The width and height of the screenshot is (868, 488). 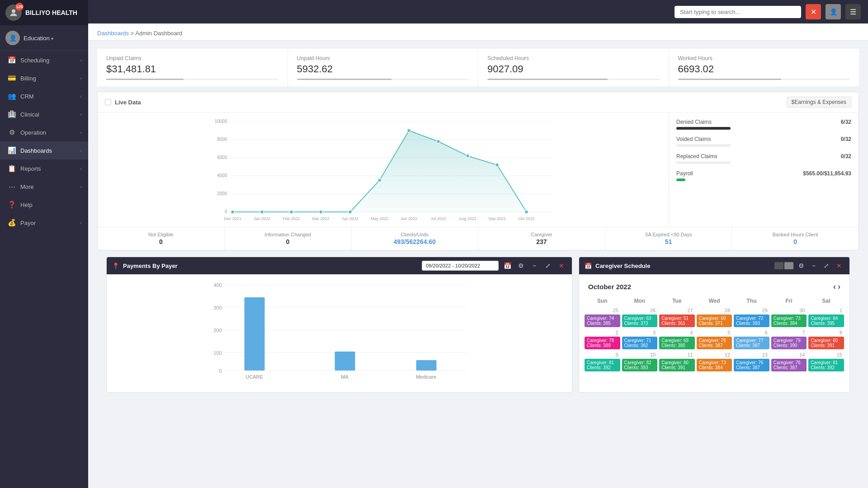 What do you see at coordinates (669, 239) in the screenshot?
I see `footer-sa-expired: SA Expired <90 Days 51` at bounding box center [669, 239].